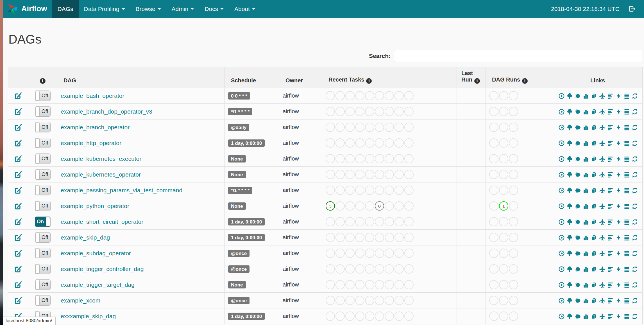  Describe the element at coordinates (504, 206) in the screenshot. I see `dag-run-circle: 1` at that location.